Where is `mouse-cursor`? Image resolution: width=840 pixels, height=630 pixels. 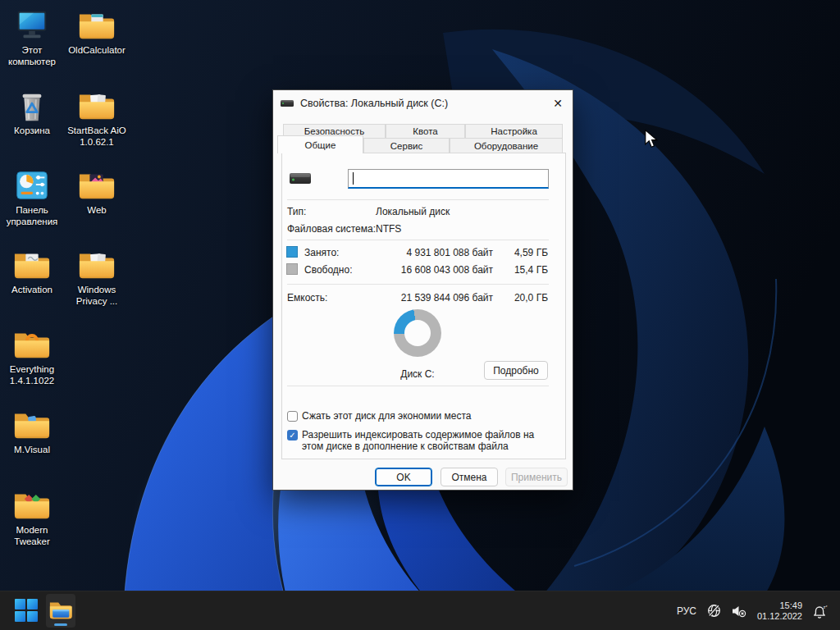
mouse-cursor is located at coordinates (651, 139).